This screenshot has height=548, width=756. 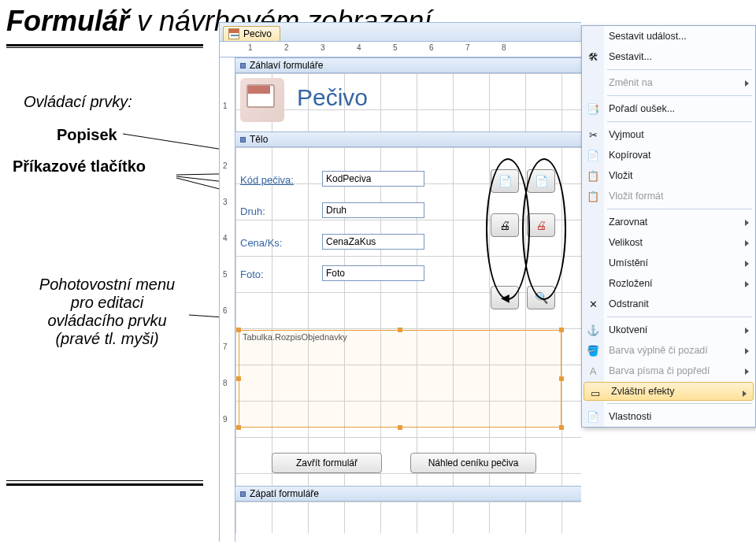 What do you see at coordinates (595, 393) in the screenshot?
I see `menu-item-icon: ▭` at bounding box center [595, 393].